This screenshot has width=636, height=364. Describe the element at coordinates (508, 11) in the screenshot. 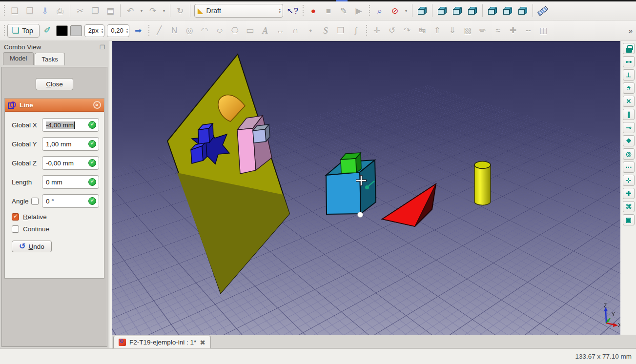

I see `bottom-view-button` at that location.